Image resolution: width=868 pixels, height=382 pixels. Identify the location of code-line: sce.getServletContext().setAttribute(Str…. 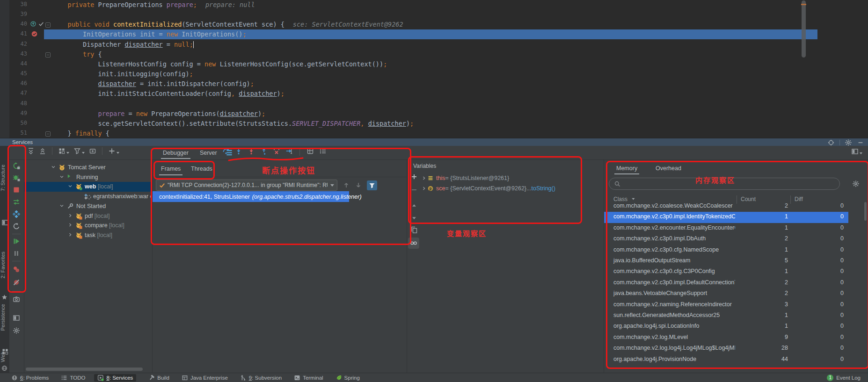
(233, 123).